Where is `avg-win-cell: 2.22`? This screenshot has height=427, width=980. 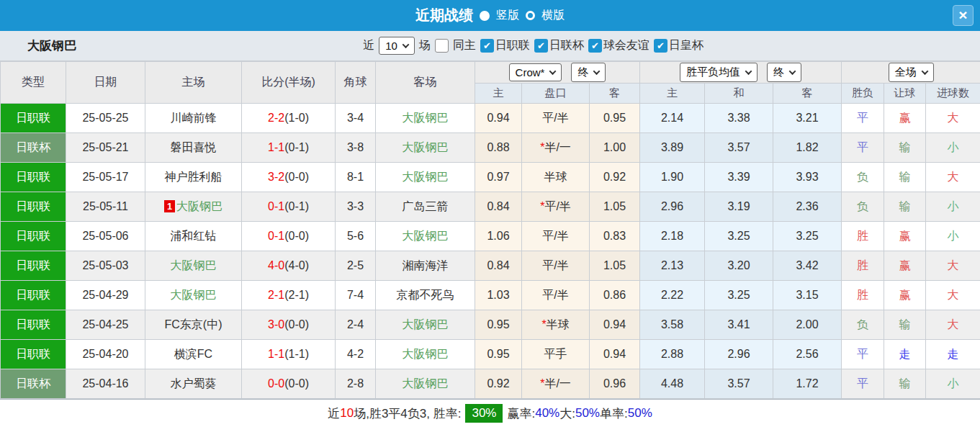
avg-win-cell: 2.22 is located at coordinates (673, 295).